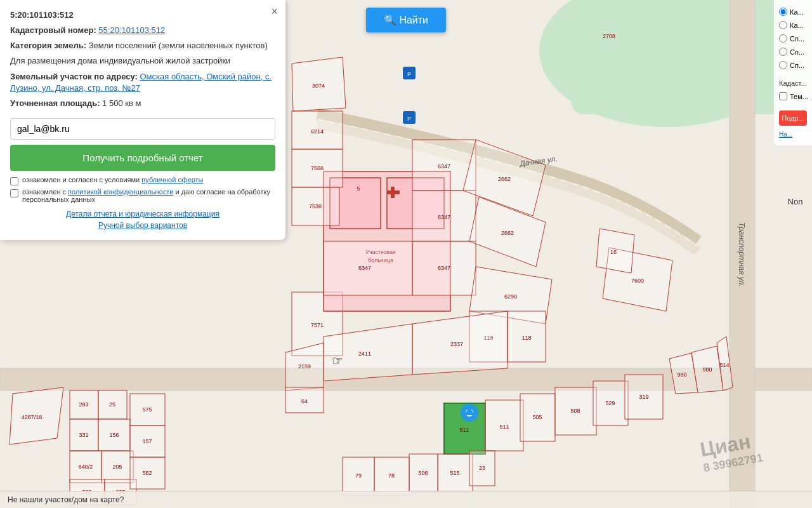 Image resolution: width=812 pixels, height=508 pixels. What do you see at coordinates (454, 473) in the screenshot?
I see `svg-text: 515` at bounding box center [454, 473].